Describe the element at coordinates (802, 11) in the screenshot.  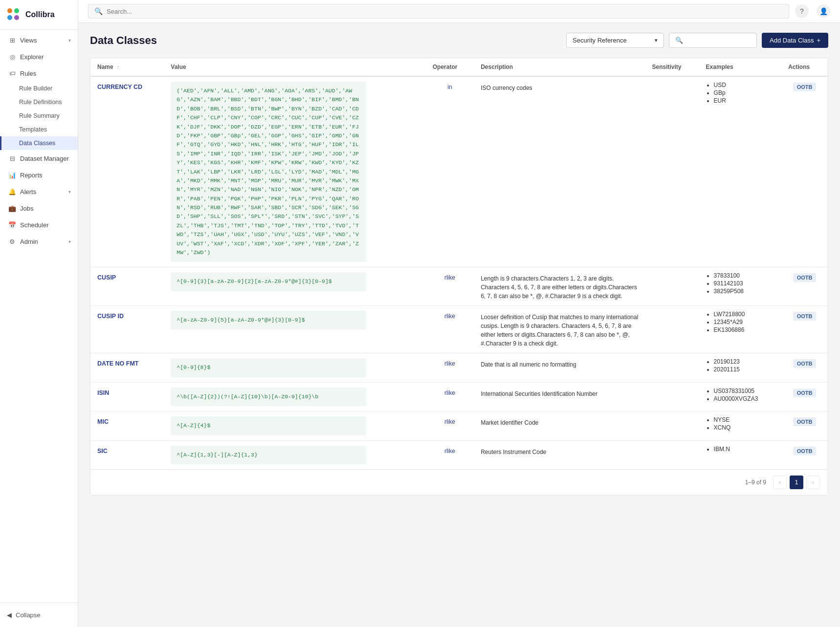
I see `help-icon: ?` at that location.